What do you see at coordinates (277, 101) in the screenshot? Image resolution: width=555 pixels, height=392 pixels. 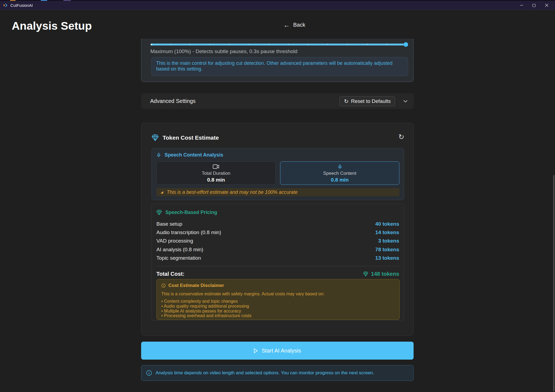 I see `advanced-settings-header: Advanced Settings ↻ Reset to Defaults` at bounding box center [277, 101].